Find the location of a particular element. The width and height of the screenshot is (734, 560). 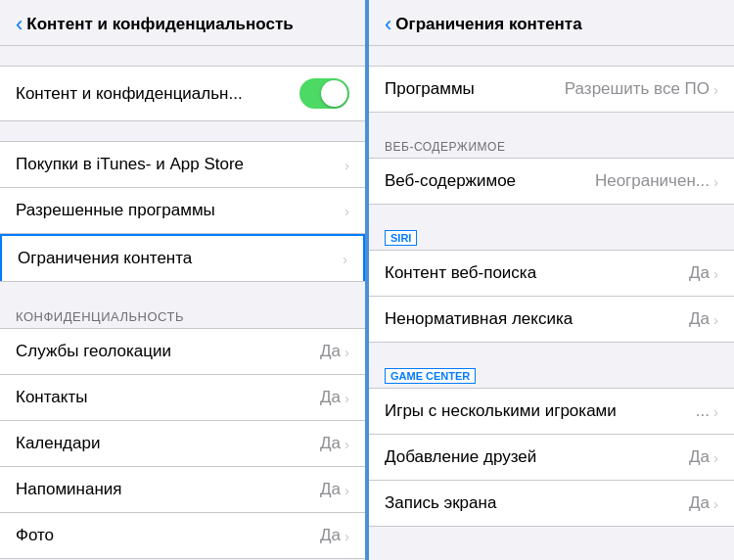

screen-recording-value: Да is located at coordinates (699, 503).